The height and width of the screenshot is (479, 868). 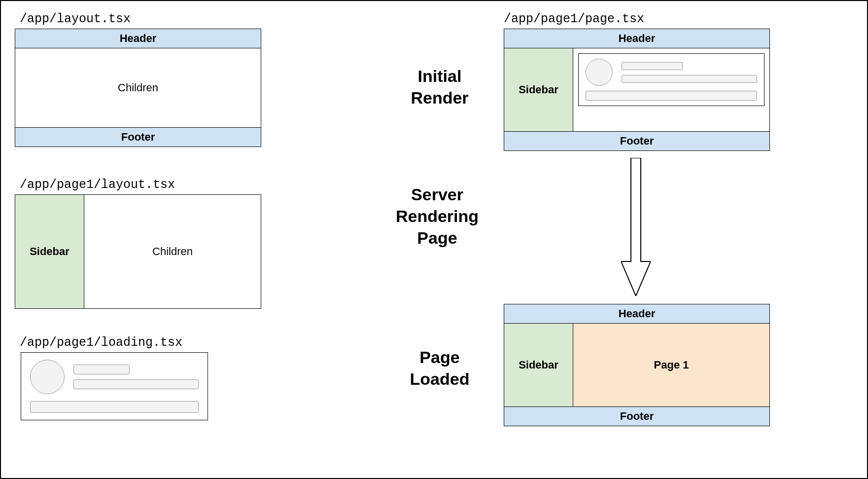 What do you see at coordinates (671, 96) in the screenshot?
I see `initial-skeleton-line-full` at bounding box center [671, 96].